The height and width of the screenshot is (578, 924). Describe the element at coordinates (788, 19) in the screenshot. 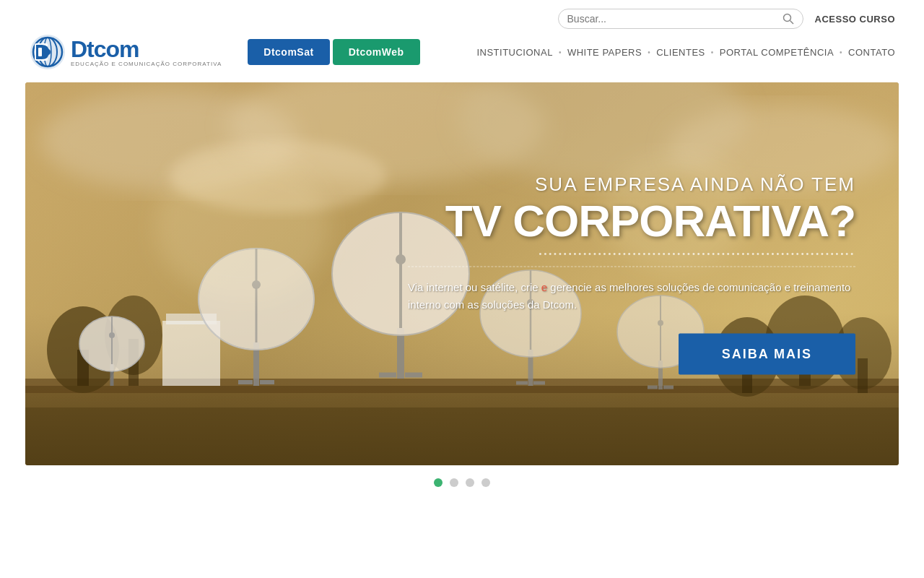

I see `search-button` at that location.